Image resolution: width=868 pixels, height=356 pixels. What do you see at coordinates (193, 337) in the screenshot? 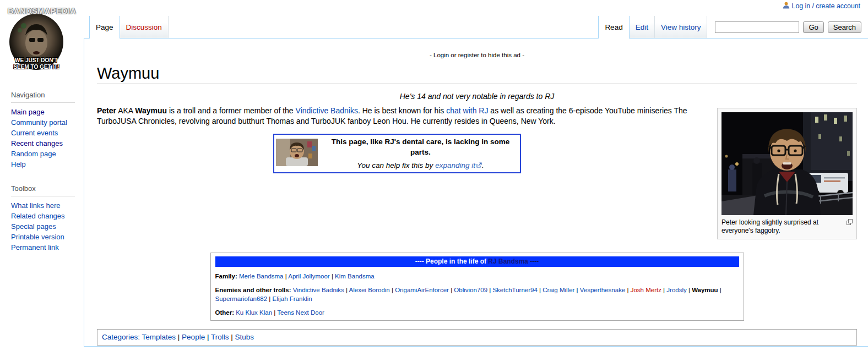
I see `link-people: People` at bounding box center [193, 337].